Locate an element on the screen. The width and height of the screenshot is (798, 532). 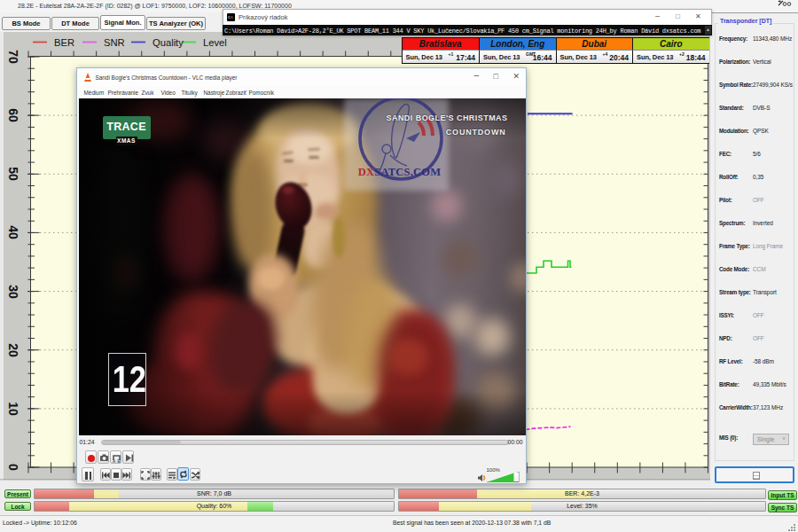
svg-text: 70 is located at coordinates (13, 57).